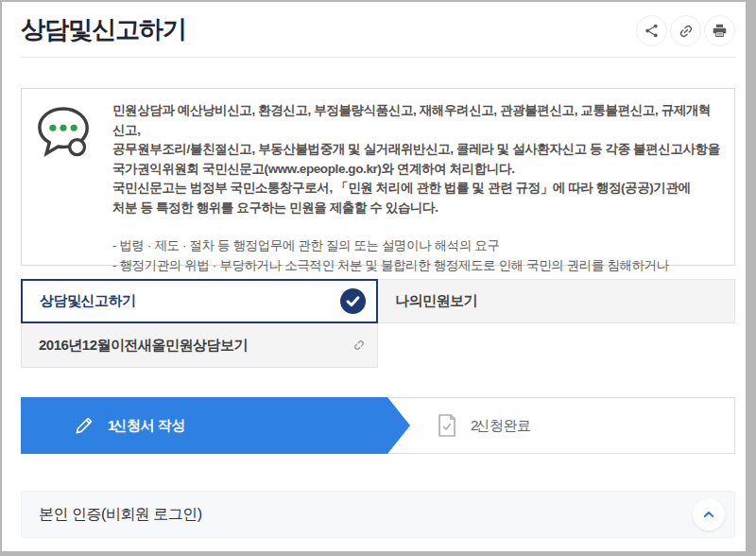 This screenshot has height=556, width=756. Describe the element at coordinates (378, 514) in the screenshot. I see `auth-accordion-header: 본인 인증(비회원 로그인)` at that location.